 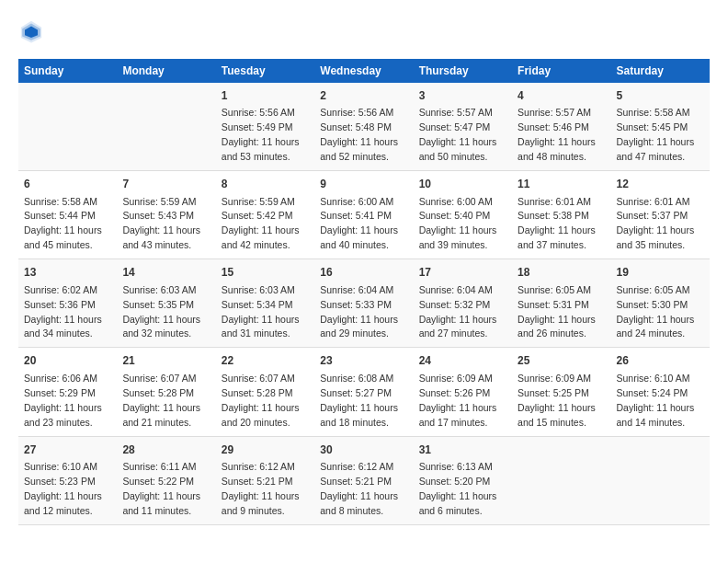 What do you see at coordinates (364, 215) in the screenshot?
I see `week-row-2: 6Sunrise: 5:58 AM Sunset: 5:44 PM Daylig…` at bounding box center [364, 215].